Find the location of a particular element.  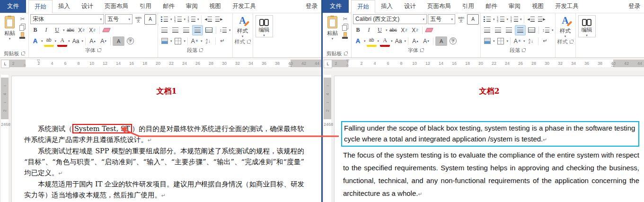

show-marks-button: ↵ is located at coordinates (545, 41).